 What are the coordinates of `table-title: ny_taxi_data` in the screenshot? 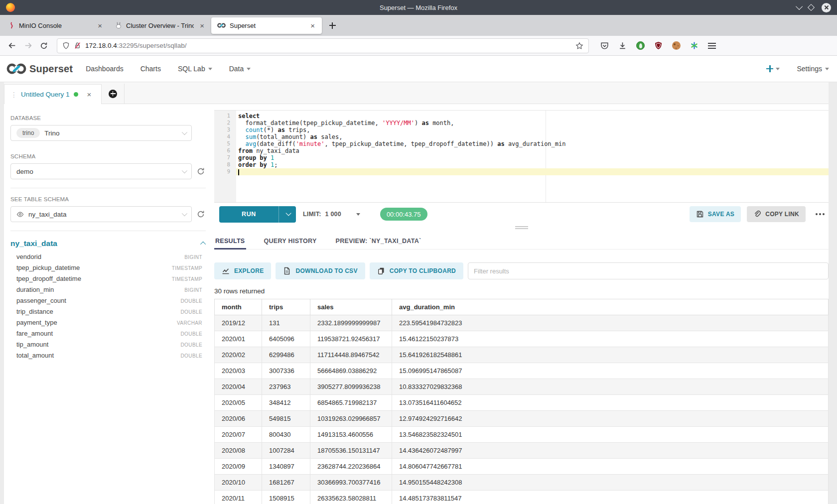 It's located at (34, 244).